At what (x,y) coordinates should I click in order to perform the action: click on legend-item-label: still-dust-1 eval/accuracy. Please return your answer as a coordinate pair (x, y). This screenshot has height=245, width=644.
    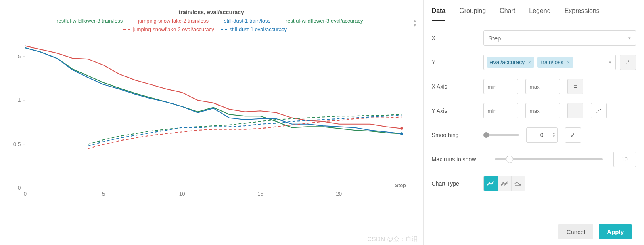
    Looking at the image, I should click on (258, 29).